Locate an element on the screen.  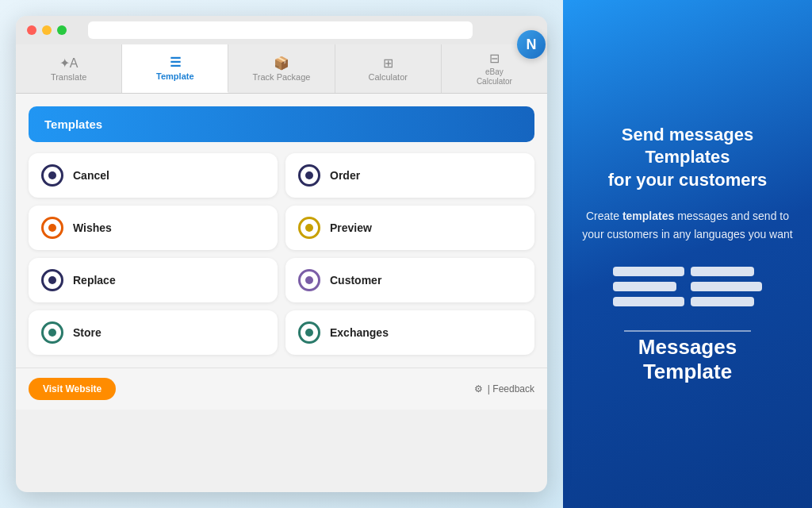
promo-description: Create templates messages and send to yo… is located at coordinates (688, 225).